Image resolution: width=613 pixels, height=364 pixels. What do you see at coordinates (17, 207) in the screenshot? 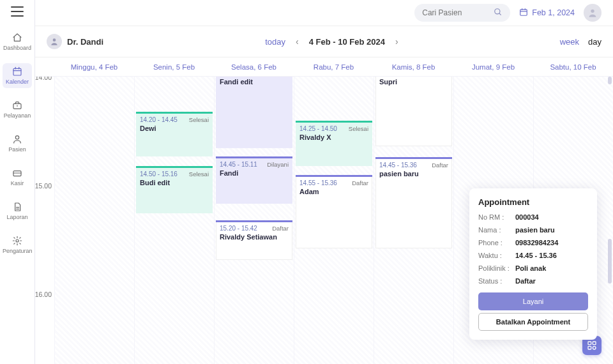
I see `doc-icon` at bounding box center [17, 207].